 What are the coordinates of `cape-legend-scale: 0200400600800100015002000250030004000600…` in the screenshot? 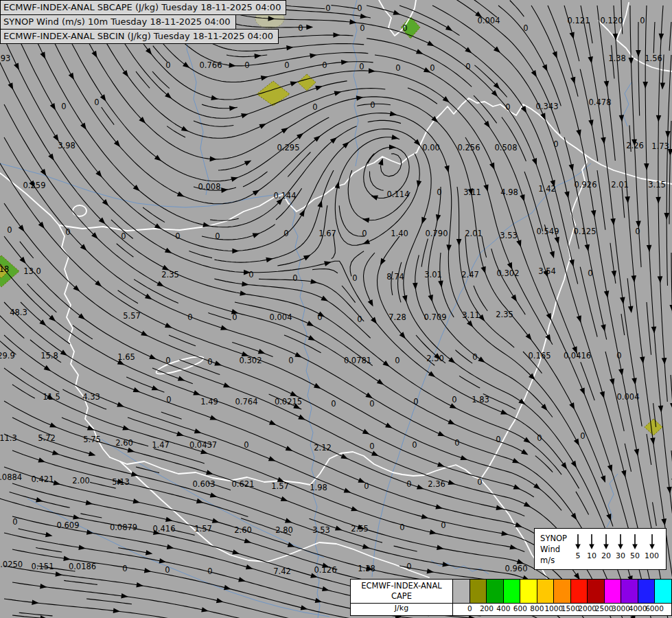 It's located at (562, 597).